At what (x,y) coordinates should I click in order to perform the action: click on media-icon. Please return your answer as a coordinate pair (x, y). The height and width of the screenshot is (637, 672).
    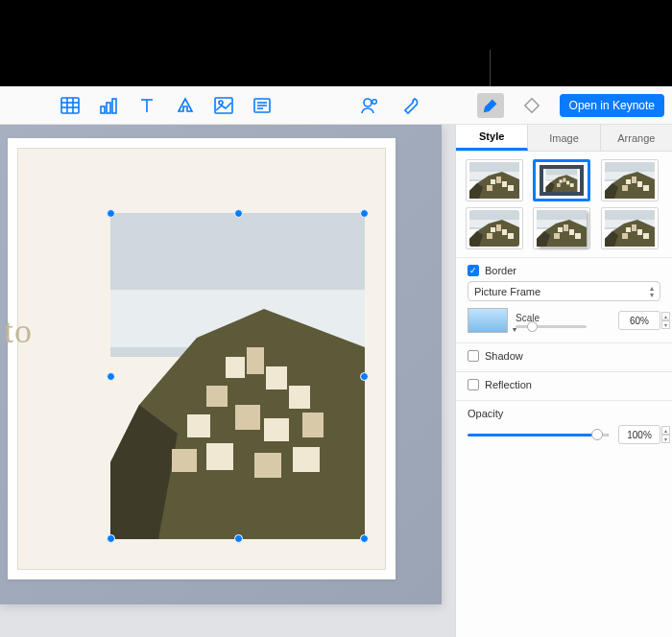
    Looking at the image, I should click on (224, 106).